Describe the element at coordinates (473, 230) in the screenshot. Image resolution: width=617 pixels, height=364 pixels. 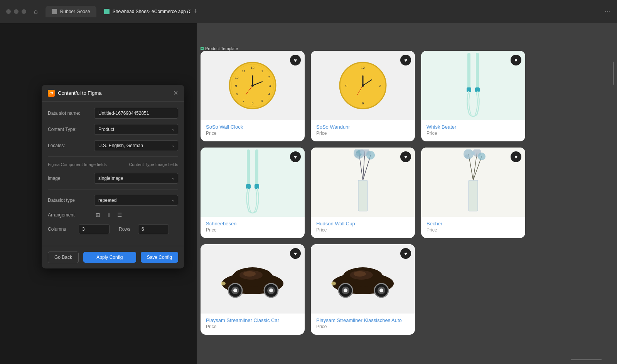
I see `product-price-6: Price` at that location.